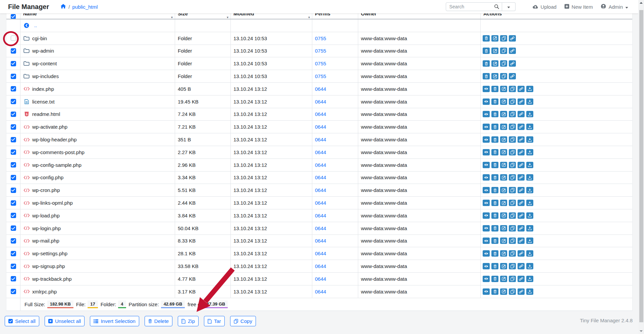  What do you see at coordinates (509, 7) in the screenshot?
I see `search-options-button` at bounding box center [509, 7].